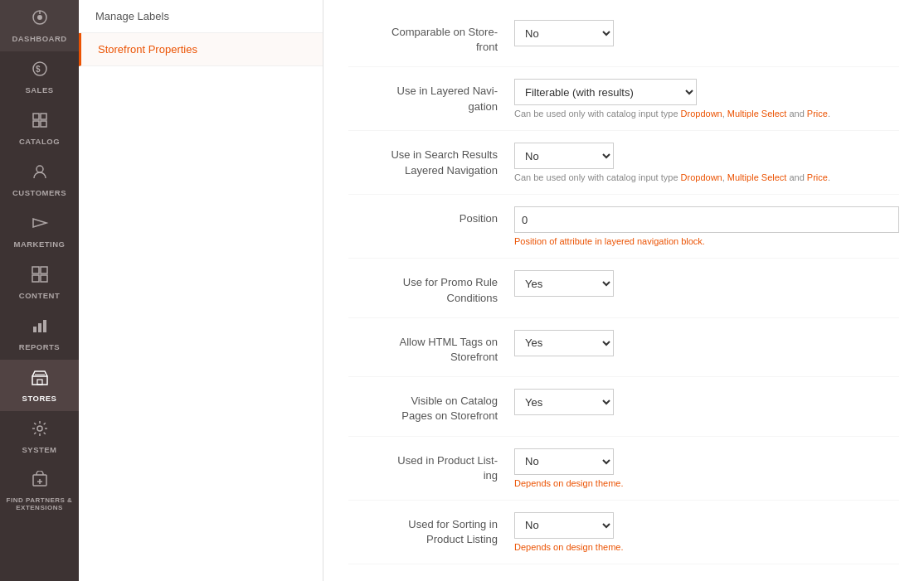 The image size is (924, 581). Describe the element at coordinates (564, 343) in the screenshot. I see `select-html-tags: Yes No` at that location.